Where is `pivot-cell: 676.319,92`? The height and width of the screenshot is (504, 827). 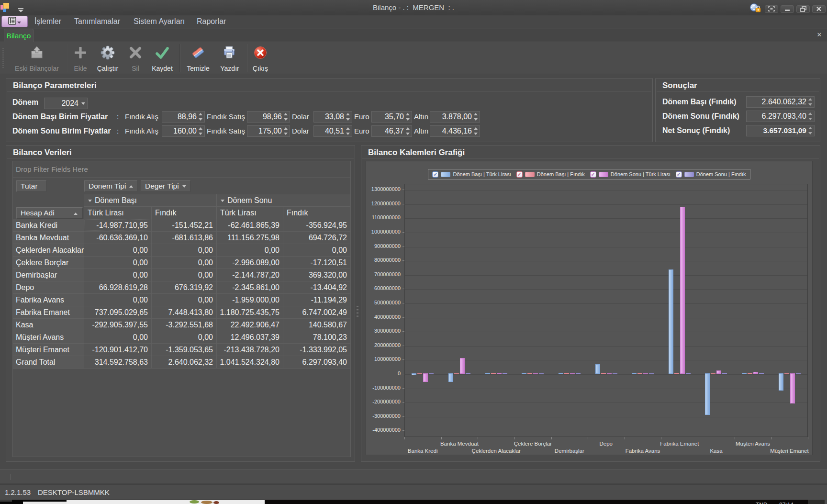
pivot-cell: 676.319,92 is located at coordinates (184, 288).